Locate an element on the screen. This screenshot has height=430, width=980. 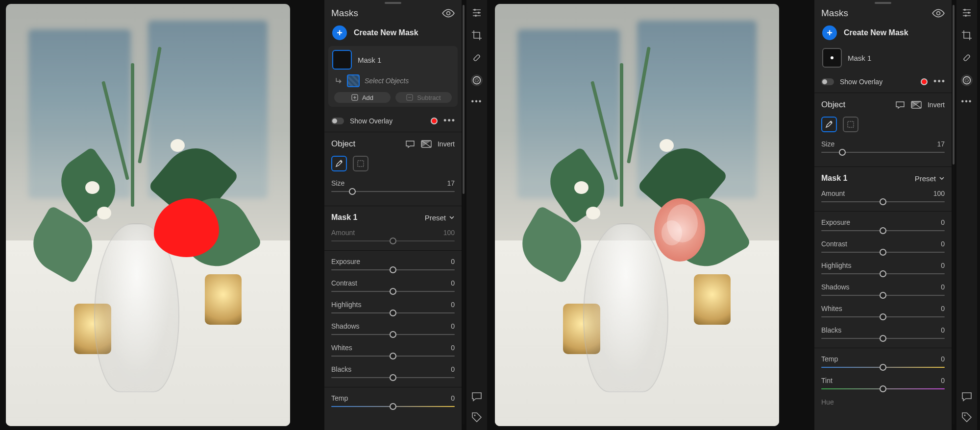
subtract-button: Subtract is located at coordinates (423, 97).